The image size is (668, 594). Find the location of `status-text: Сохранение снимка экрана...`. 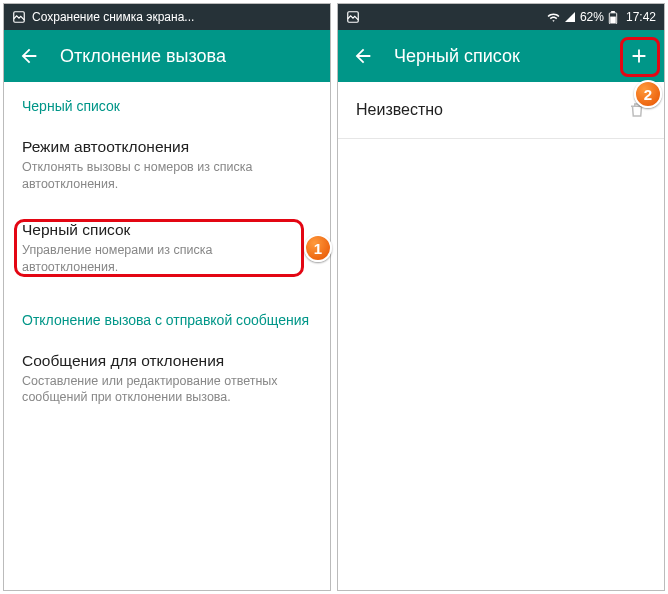

status-text: Сохранение снимка экрана... is located at coordinates (113, 17).